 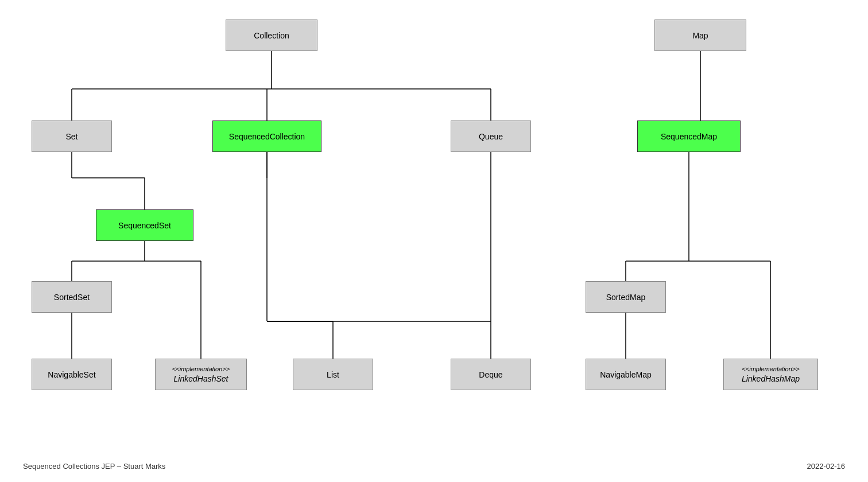 What do you see at coordinates (689, 137) in the screenshot?
I see `sequenced-map-node: SequencedMap` at bounding box center [689, 137].